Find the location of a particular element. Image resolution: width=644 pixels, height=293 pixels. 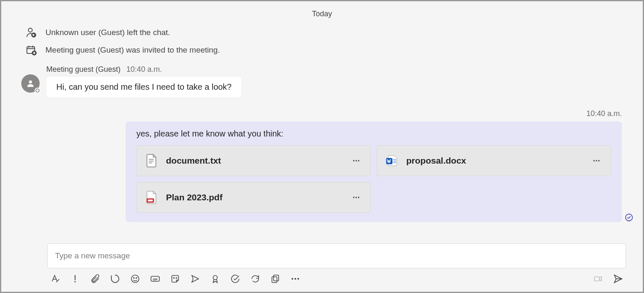

message-input is located at coordinates (337, 256).